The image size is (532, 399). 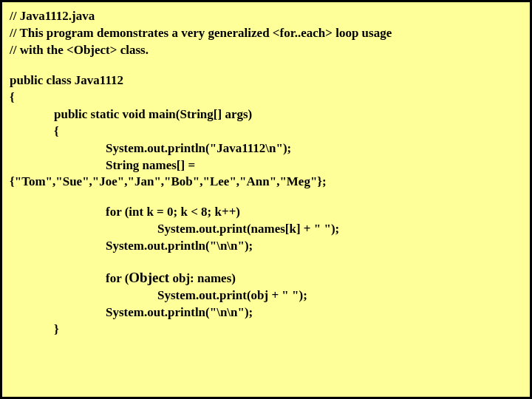 What do you see at coordinates (266, 132) in the screenshot?
I see `open-brace-main: {` at bounding box center [266, 132].